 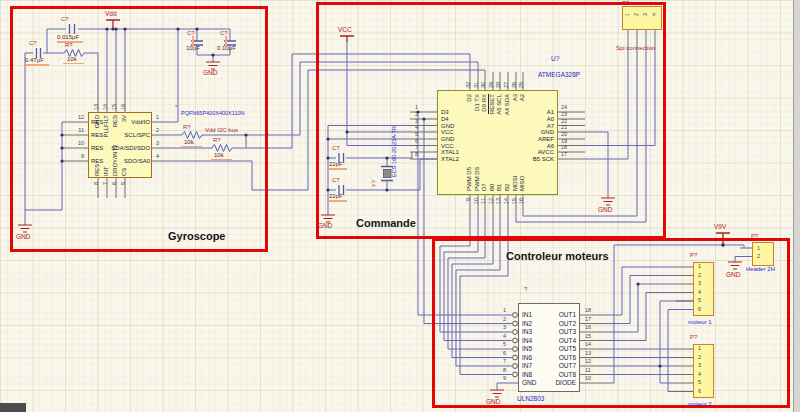 What do you see at coordinates (558, 324) in the screenshot?
I see `pin-label: OUT2` at bounding box center [558, 324].